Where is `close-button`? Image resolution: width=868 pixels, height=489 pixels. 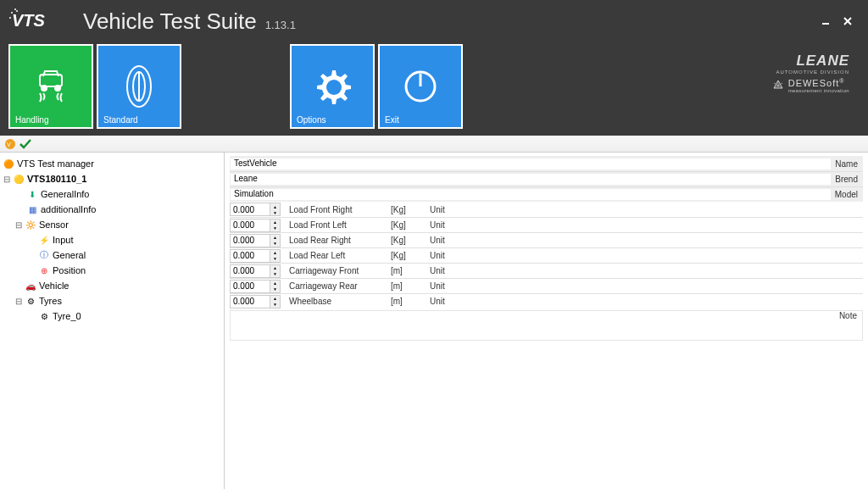 close-button is located at coordinates (848, 21).